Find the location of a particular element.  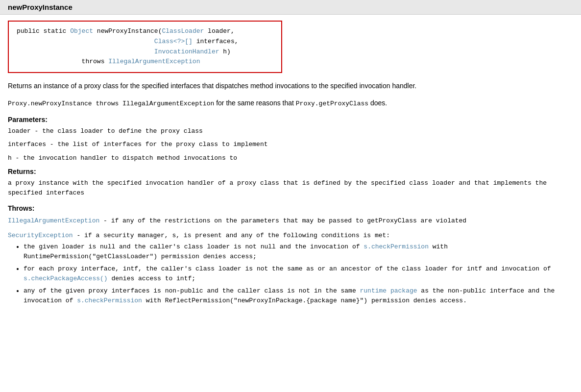

bullet-1: the given loader is null and the caller'… is located at coordinates (298, 252).